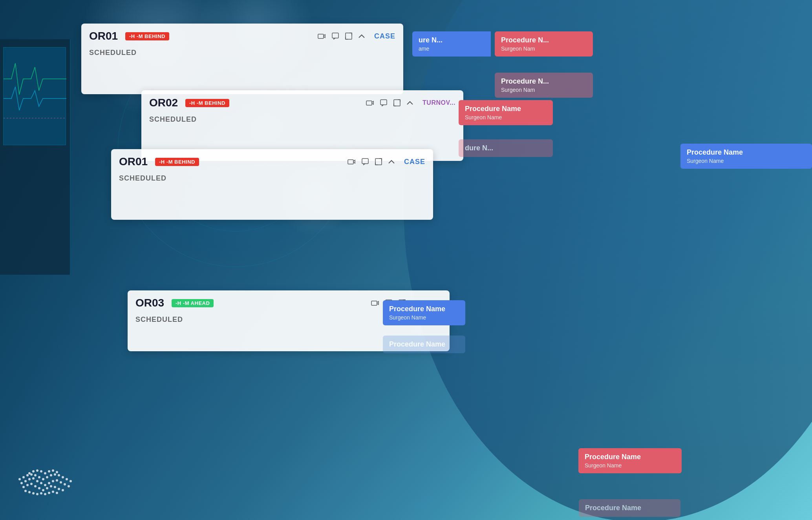  What do you see at coordinates (379, 162) in the screenshot?
I see `or01-mid-expand-icon` at bounding box center [379, 162].